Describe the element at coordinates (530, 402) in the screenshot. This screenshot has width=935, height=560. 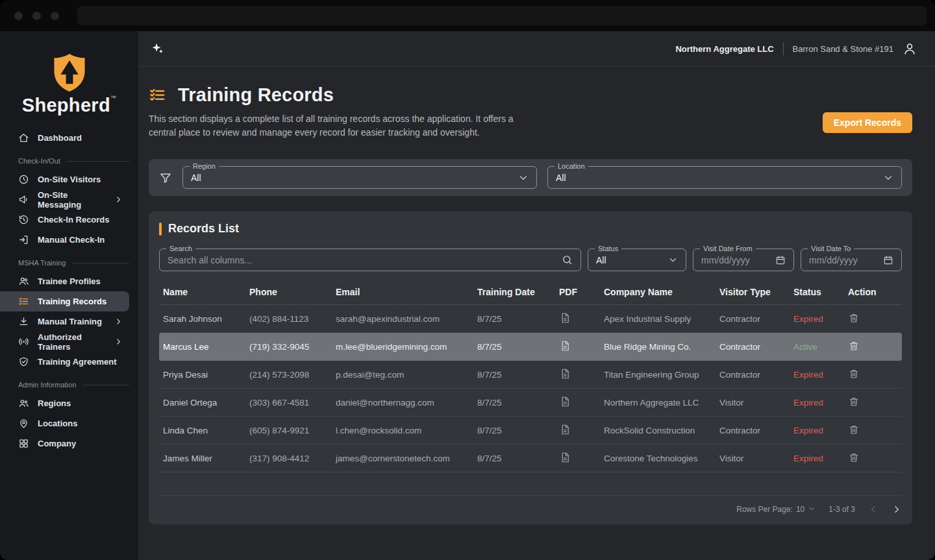
I see `table-row-daniel-ortega: Daniel Ortega(303) 667-4581daniel@northe…` at that location.